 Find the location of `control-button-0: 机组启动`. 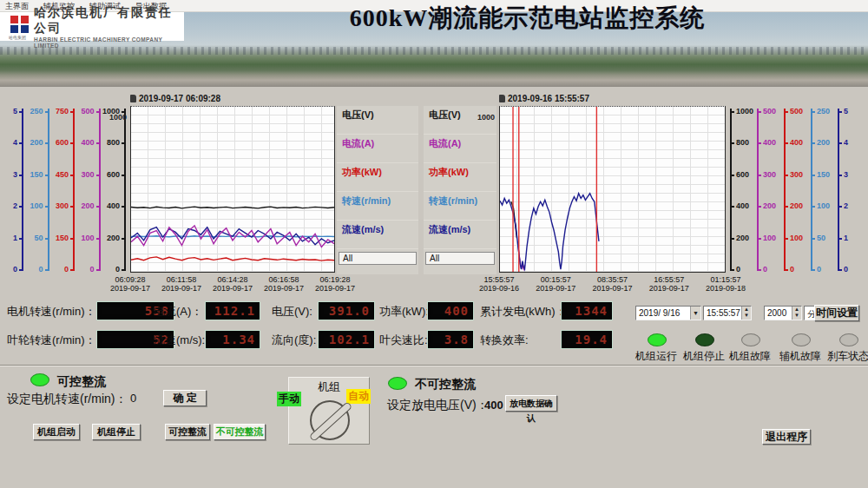

control-button-0: 机组启动 is located at coordinates (56, 432).